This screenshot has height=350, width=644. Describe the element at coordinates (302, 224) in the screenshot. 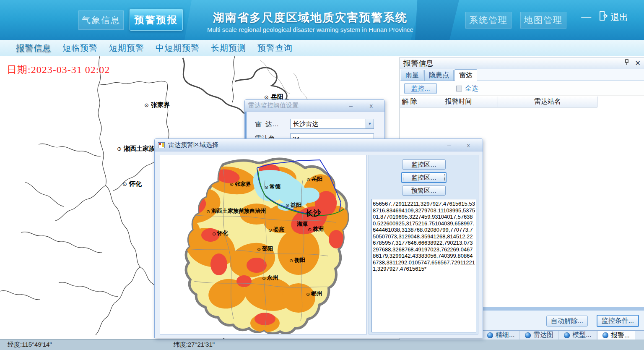

I see `warnmap-label-xiangtan: 湘潭` at that location.